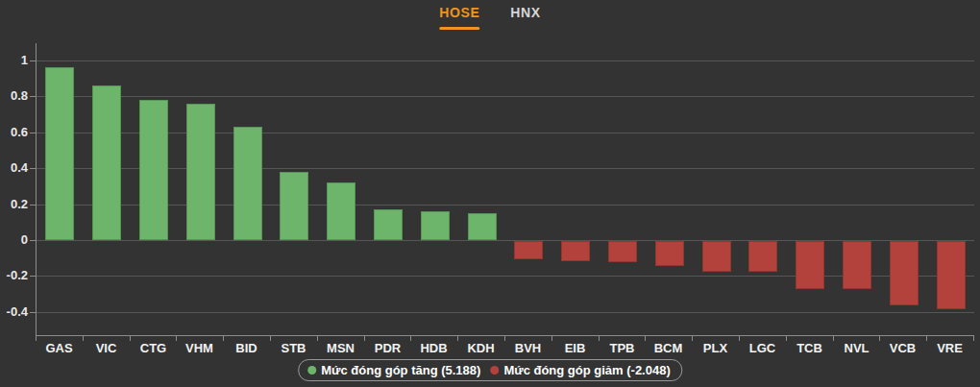 The width and height of the screenshot is (980, 387). What do you see at coordinates (525, 12) in the screenshot?
I see `tab-hnx-label: HNX` at bounding box center [525, 12].